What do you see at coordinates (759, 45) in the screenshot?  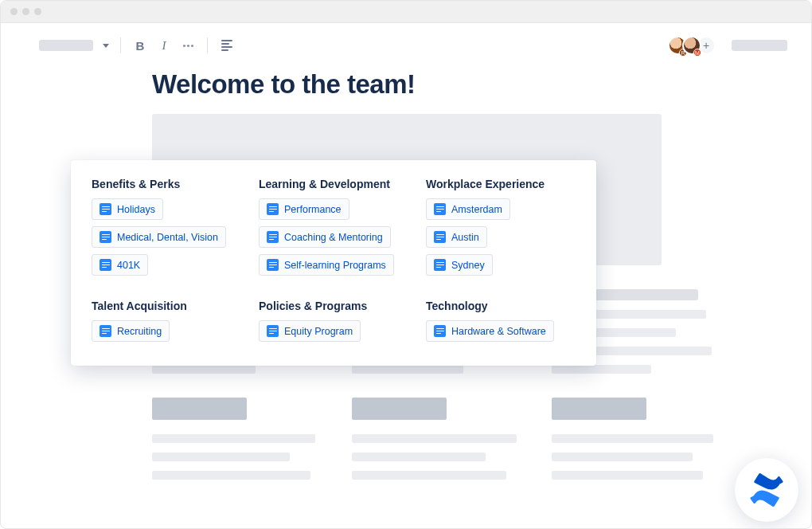 I see `toolbar-action-placeholder` at bounding box center [759, 45].